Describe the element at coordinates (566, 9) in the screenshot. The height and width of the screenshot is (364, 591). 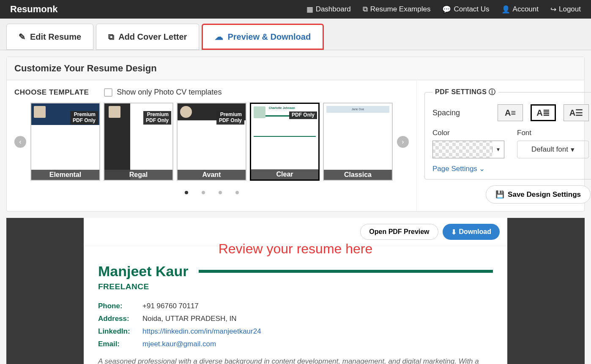
I see `nav-logout: ↪Logout` at that location.